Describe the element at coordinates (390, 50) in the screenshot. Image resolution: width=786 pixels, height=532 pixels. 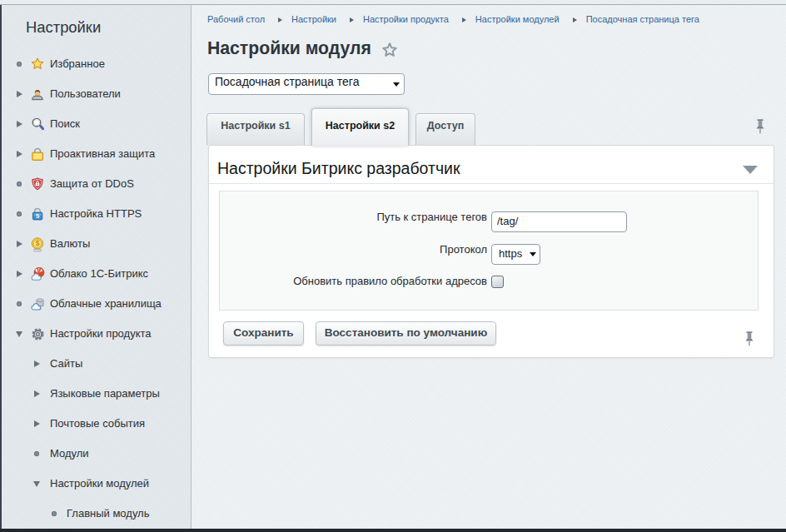
I see `favorite-star-icon` at that location.